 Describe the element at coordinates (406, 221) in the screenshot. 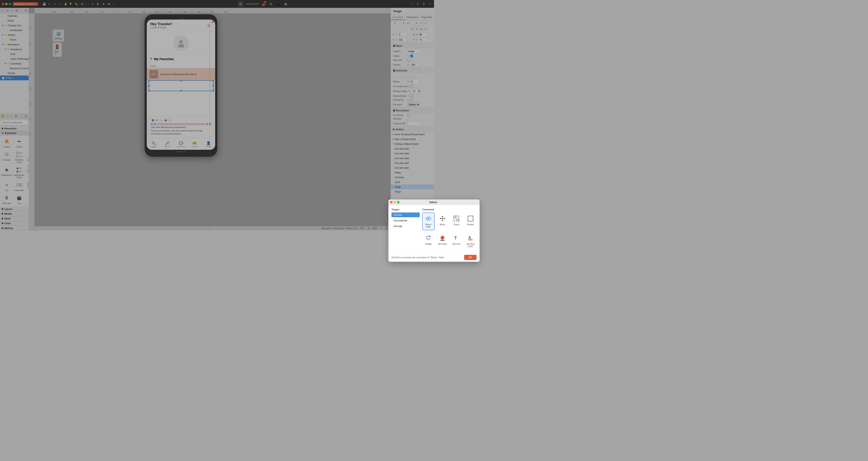

I see `trigger-onlongclick: OnLongClick` at that location.